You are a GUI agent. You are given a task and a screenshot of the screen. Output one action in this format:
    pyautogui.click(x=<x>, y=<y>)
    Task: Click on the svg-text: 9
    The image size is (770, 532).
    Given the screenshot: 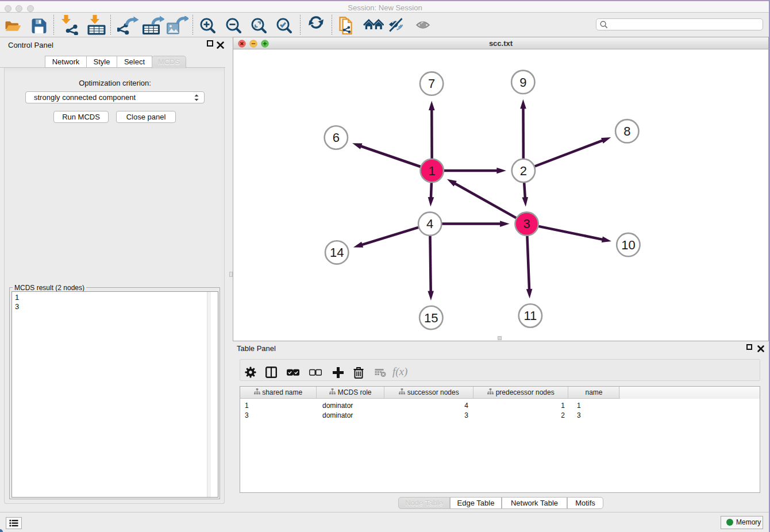 What is the action you would take?
    pyautogui.click(x=523, y=83)
    